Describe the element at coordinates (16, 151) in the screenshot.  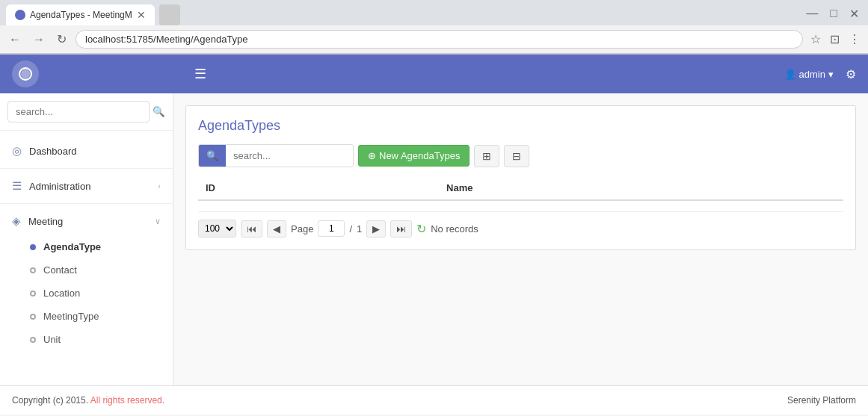
I see `dashboard-icon: ◎` at that location.